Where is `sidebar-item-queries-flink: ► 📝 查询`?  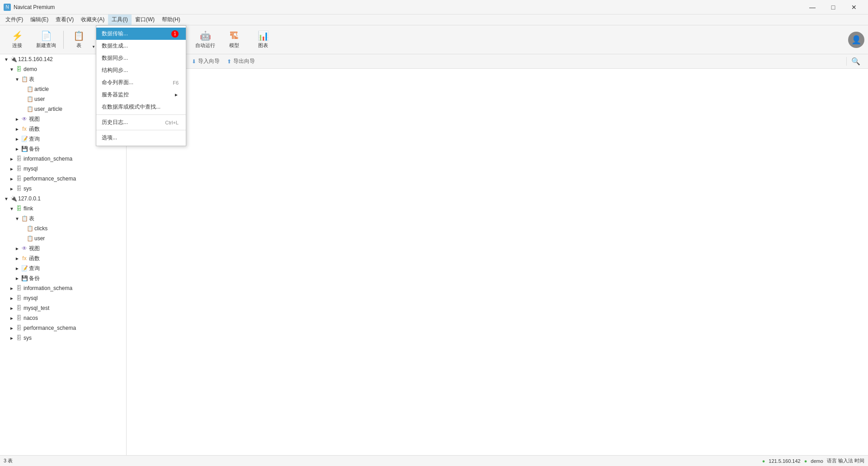 sidebar-item-queries-flink: ► 📝 查询 is located at coordinates (63, 268).